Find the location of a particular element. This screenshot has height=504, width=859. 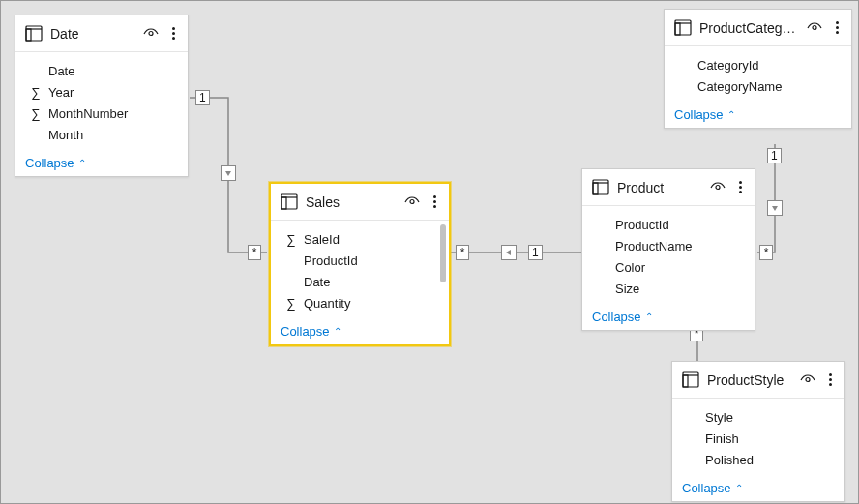

field-item: ∑MonthNumber is located at coordinates (102, 113).